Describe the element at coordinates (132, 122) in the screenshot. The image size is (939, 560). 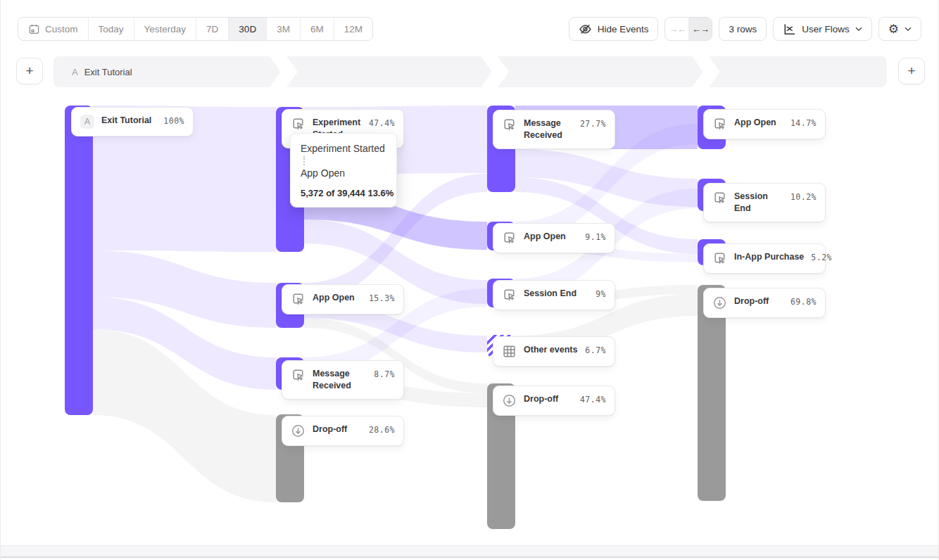
I see `node-card-exit-tutorial: A Exit Tutorial 100%` at that location.